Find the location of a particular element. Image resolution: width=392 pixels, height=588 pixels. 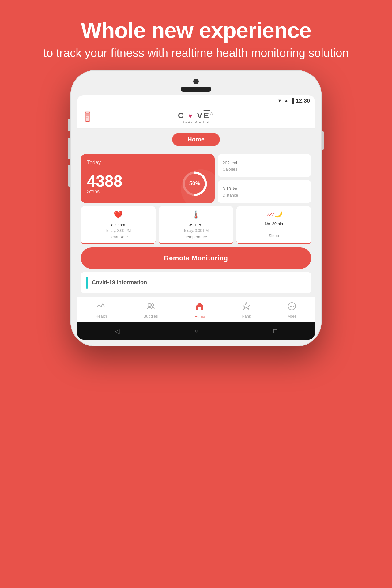

device-icon is located at coordinates (88, 117).